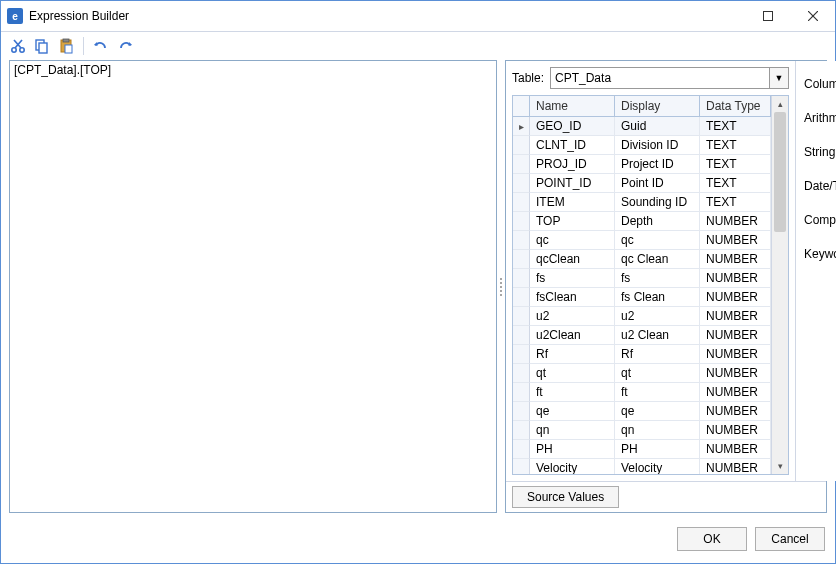  I want to click on table-row: TOPDepthNUMBER, so click(642, 222).